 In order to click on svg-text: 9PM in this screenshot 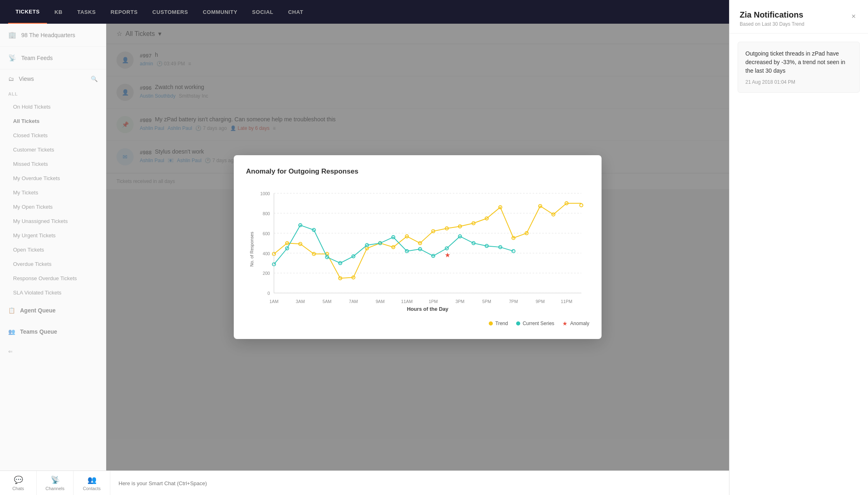, I will do `click(540, 301)`.